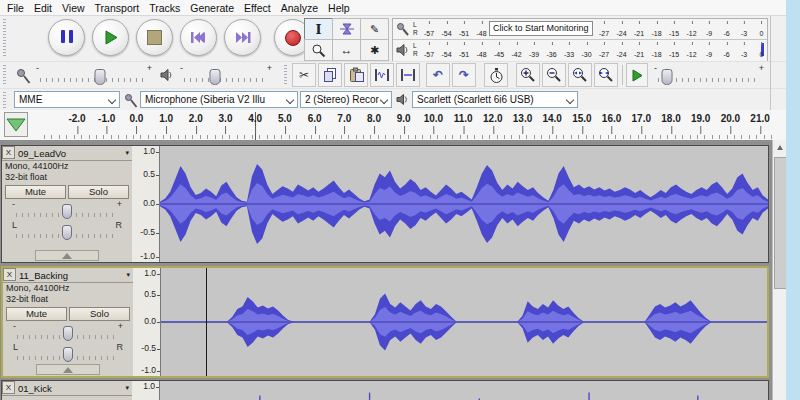  Describe the element at coordinates (330, 75) in the screenshot. I see `copy-button` at that location.